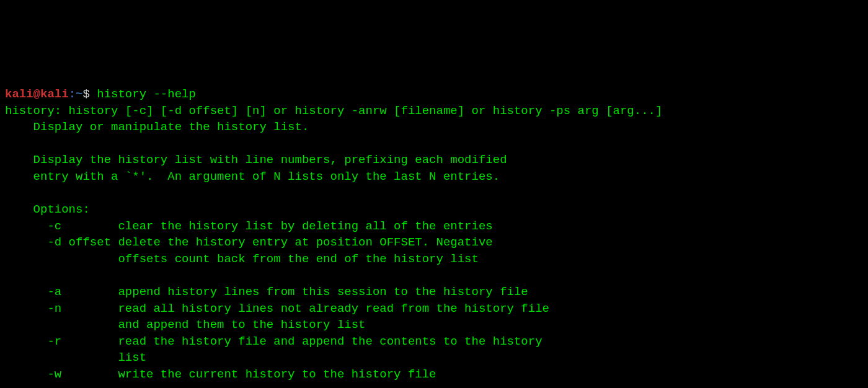  I want to click on help-options-header: Options:, so click(47, 209).